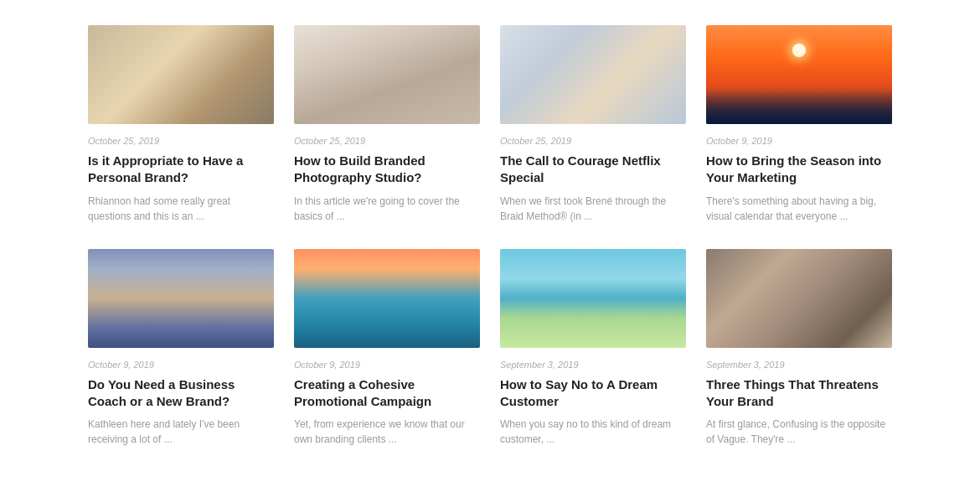  What do you see at coordinates (799, 169) in the screenshot?
I see `card-title: How to Bring the Season into Your Market…` at bounding box center [799, 169].